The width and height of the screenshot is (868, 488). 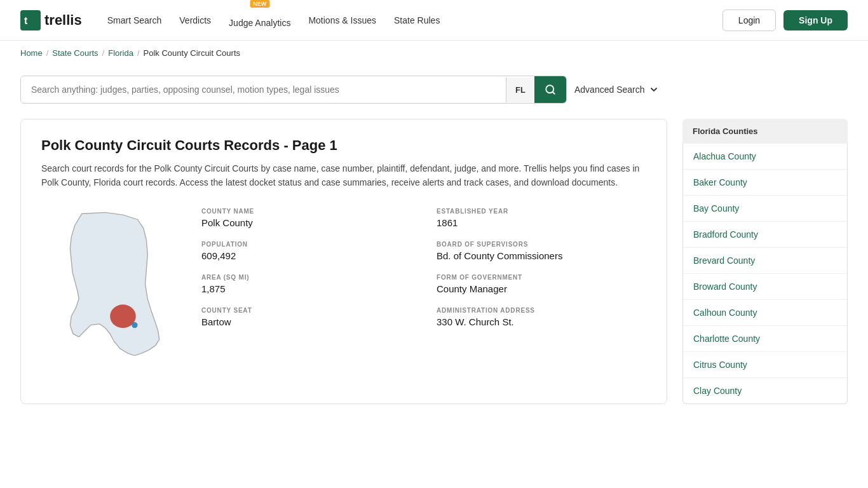 What do you see at coordinates (306, 277) in the screenshot?
I see `area-label: AREA (SQ MI)` at bounding box center [306, 277].